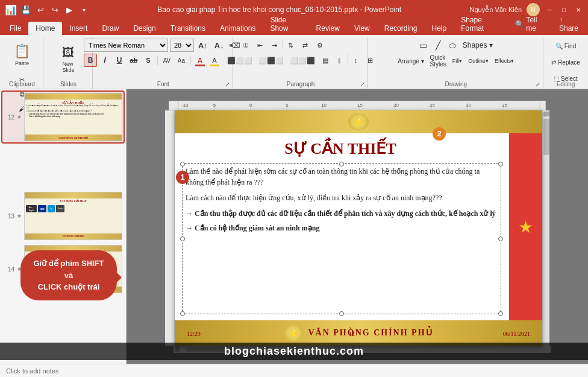  What do you see at coordinates (119, 60) in the screenshot?
I see `underline-btn: U` at bounding box center [119, 60].